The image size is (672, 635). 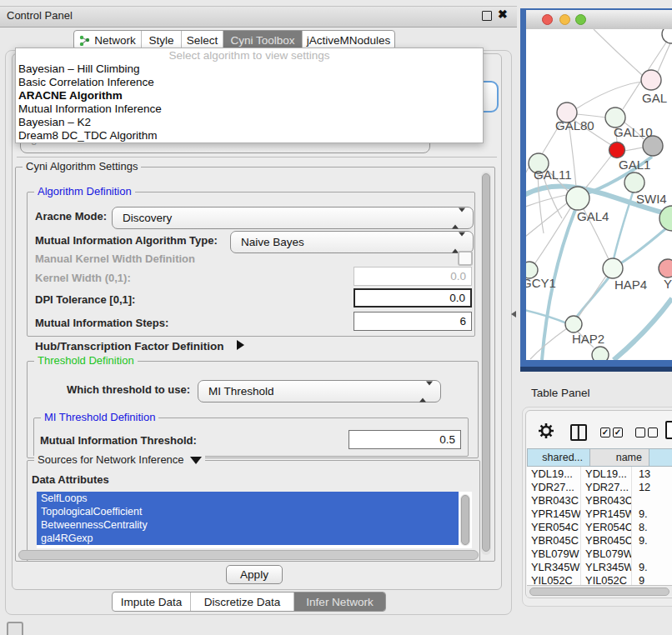 I want to click on tab-cyni-toolbox: Cyni Toolbox, so click(x=263, y=40).